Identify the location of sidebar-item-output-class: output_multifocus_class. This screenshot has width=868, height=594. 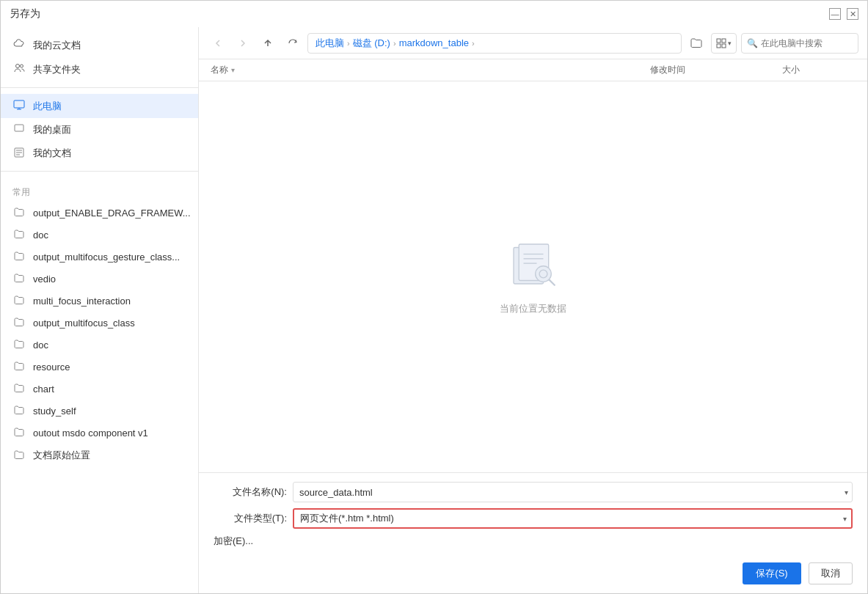
(100, 323).